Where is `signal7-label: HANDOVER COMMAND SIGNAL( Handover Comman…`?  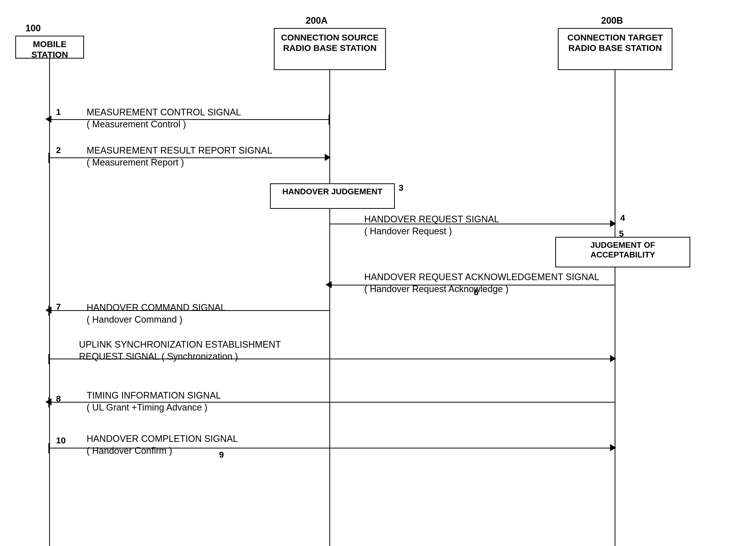
signal7-label: HANDOVER COMMAND SIGNAL( Handover Comman… is located at coordinates (156, 314).